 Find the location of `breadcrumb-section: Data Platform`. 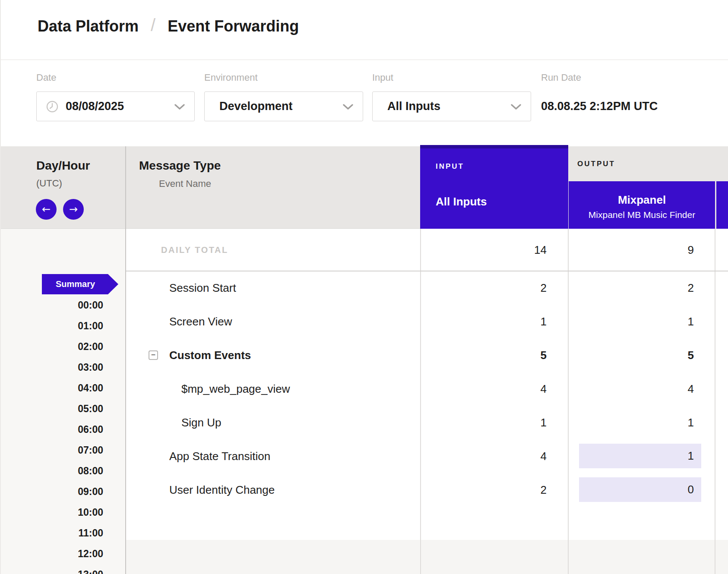

breadcrumb-section: Data Platform is located at coordinates (88, 26).